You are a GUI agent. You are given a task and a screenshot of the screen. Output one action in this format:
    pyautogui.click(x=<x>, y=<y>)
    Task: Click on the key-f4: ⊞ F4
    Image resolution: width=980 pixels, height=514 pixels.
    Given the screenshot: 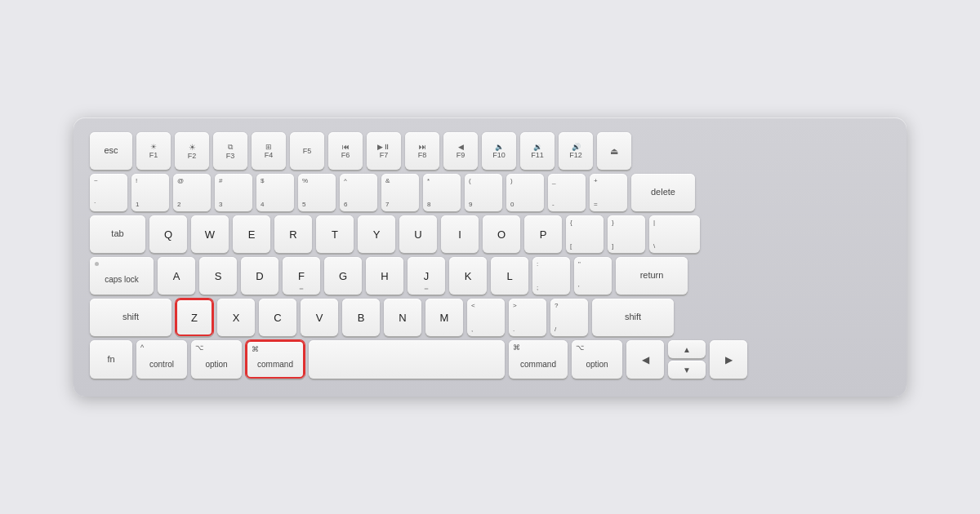 What is the action you would take?
    pyautogui.click(x=269, y=151)
    